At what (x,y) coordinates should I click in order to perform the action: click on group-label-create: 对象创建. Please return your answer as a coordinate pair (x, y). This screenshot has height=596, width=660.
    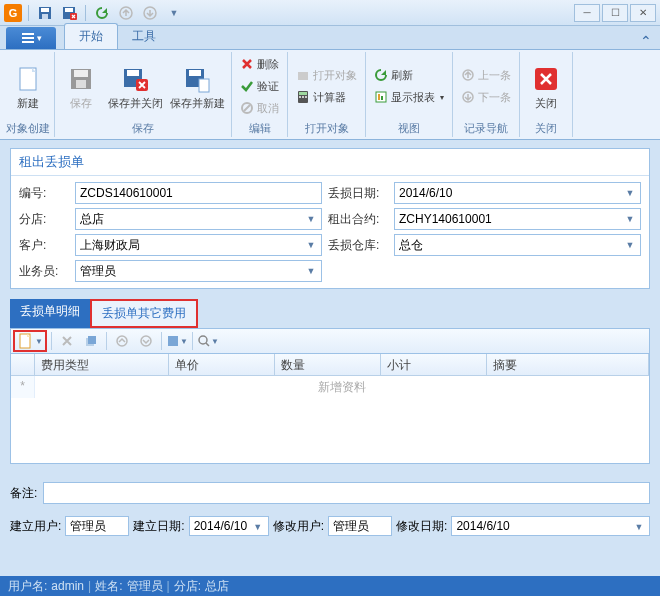
    Looking at the image, I should click on (28, 128).